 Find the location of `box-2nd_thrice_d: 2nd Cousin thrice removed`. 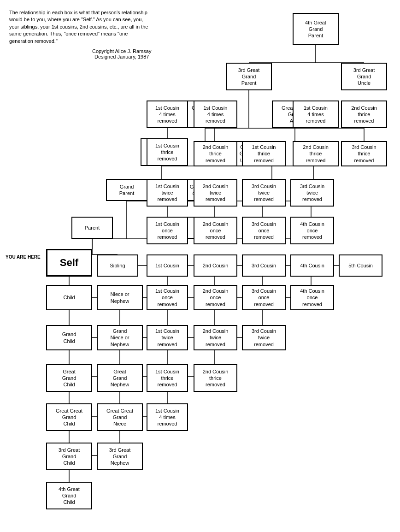

box-2nd_thrice_d: 2nd Cousin thrice removed is located at coordinates (216, 378).